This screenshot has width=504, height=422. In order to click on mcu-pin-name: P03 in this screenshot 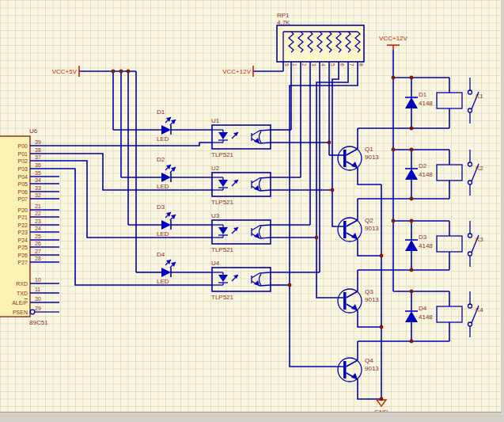, I will do `click(24, 169)`.